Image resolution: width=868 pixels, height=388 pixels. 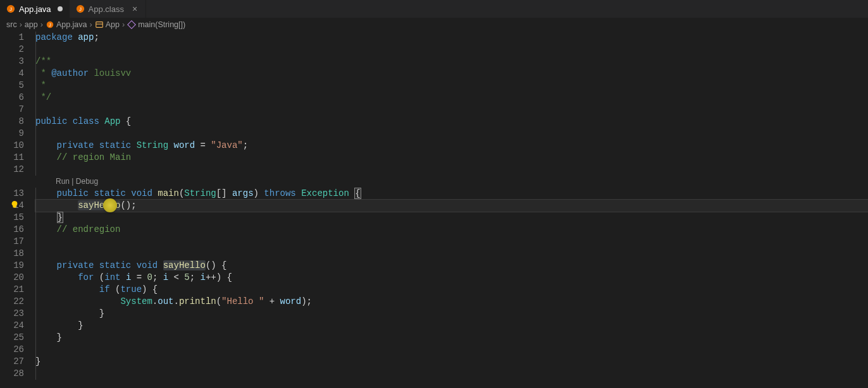 What do you see at coordinates (12, 350) in the screenshot?
I see `line-number: 26` at bounding box center [12, 350].